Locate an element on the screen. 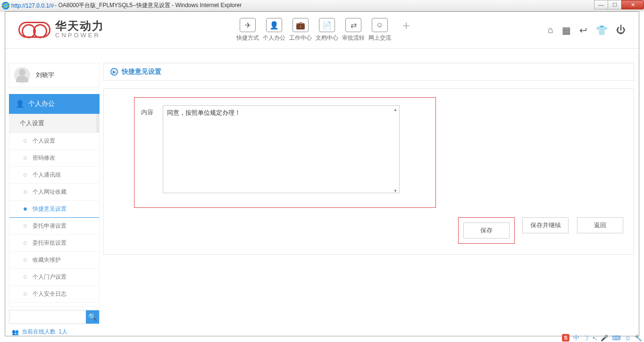 Image resolution: width=644 pixels, height=342 pixels. nav-work: 💼工作中心 is located at coordinates (301, 30).